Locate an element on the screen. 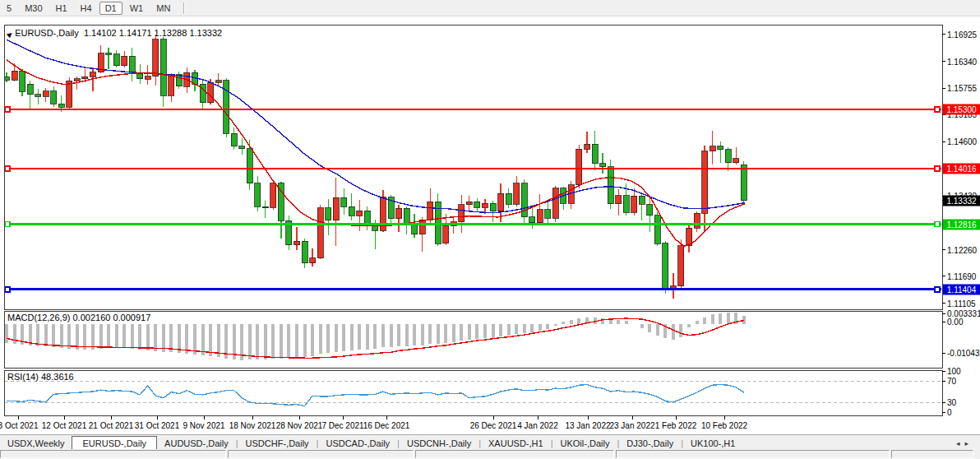 Image resolution: width=980 pixels, height=459 pixels. date-axis-label: 4 Jan 2022 is located at coordinates (538, 426).